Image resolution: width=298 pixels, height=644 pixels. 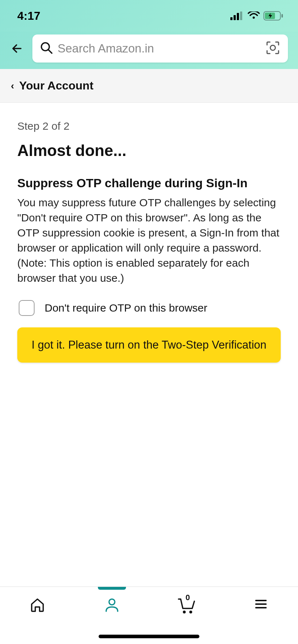 I want to click on chevron-left-icon: ‹, so click(x=12, y=86).